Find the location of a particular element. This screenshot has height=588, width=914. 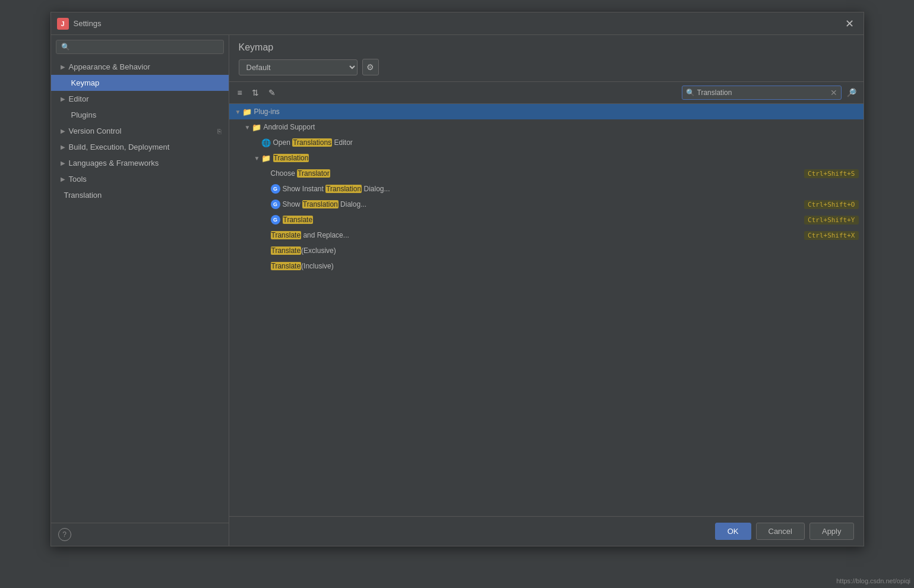

tree-row: 🌐 Open Translations Editor is located at coordinates (546, 143).